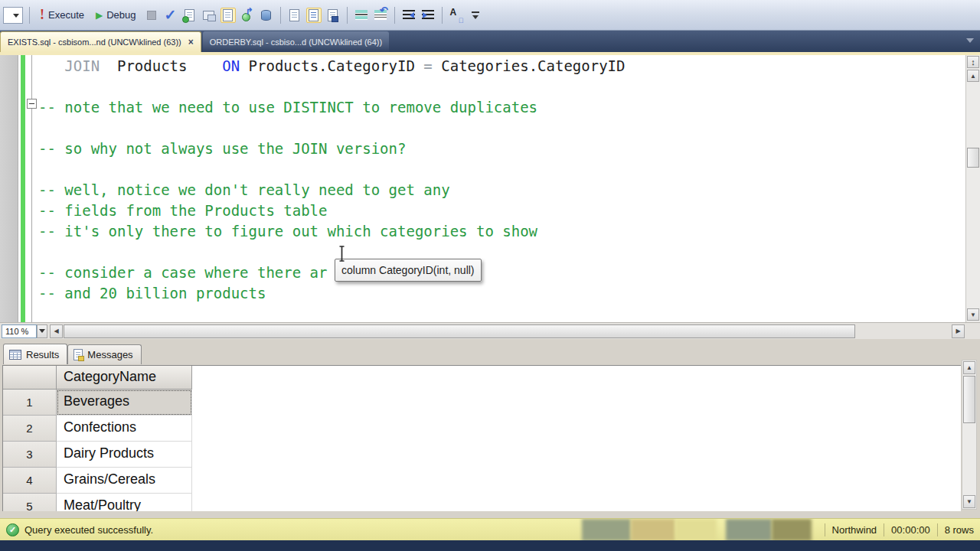 Image resolution: width=980 pixels, height=551 pixels. Describe the element at coordinates (13, 15) in the screenshot. I see `database-combo-dropdown` at that location.